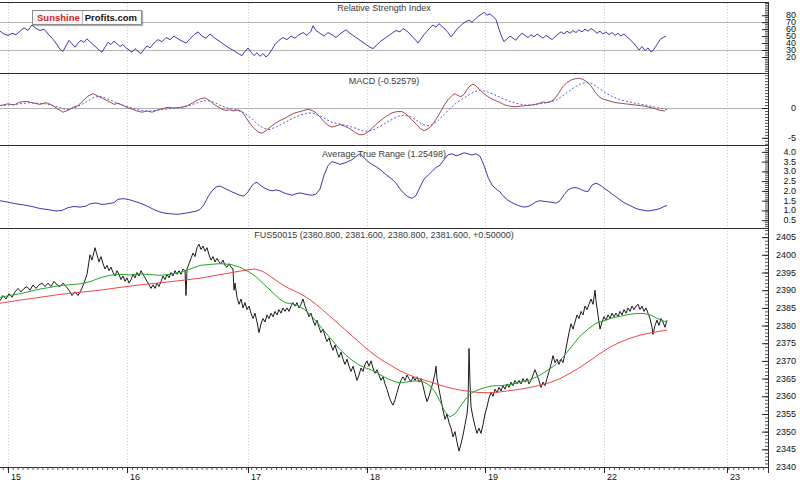 Image resolution: width=800 pixels, height=486 pixels. I want to click on price-axis-area, so click(784, 234).